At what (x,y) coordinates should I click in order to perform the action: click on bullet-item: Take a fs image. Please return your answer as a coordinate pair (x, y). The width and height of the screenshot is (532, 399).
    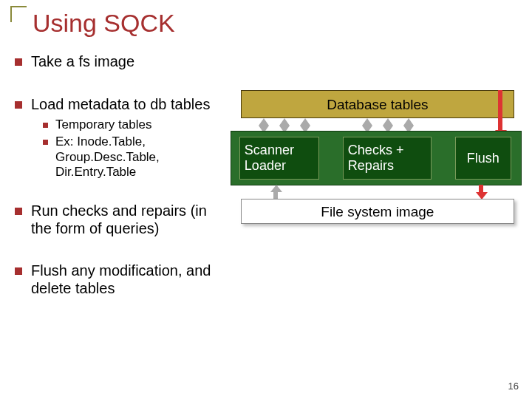
    Looking at the image, I should click on (117, 62).